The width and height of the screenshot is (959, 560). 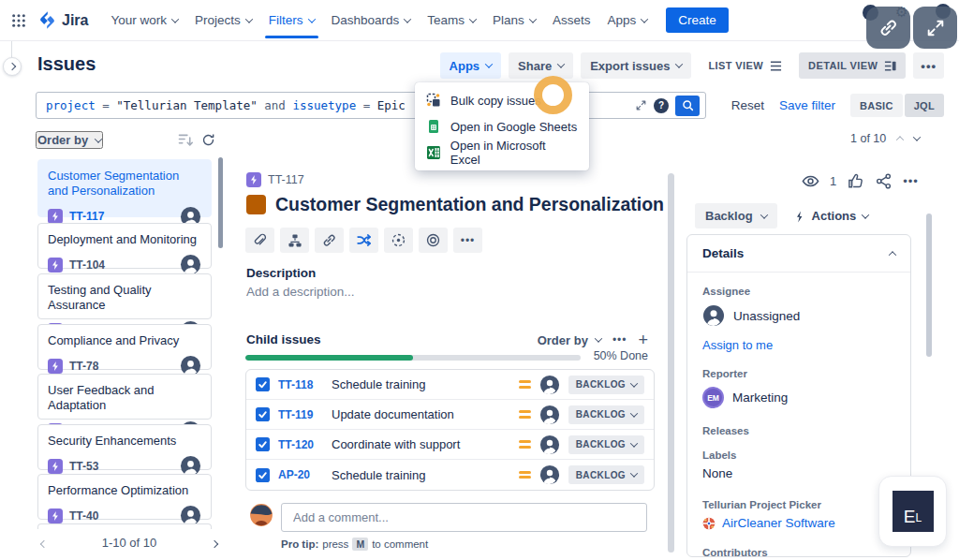 I want to click on main-scrollbar, so click(x=671, y=363).